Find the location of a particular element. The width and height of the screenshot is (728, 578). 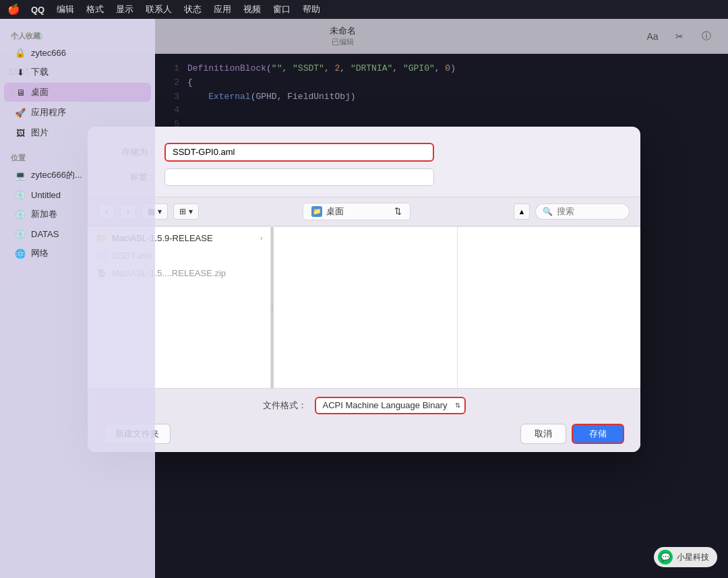

sidebar-item-network: 🌐 网络 is located at coordinates (78, 253).